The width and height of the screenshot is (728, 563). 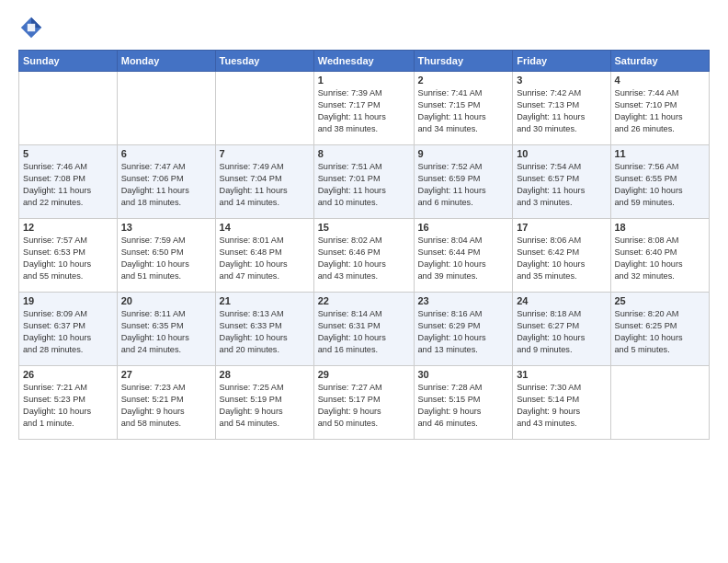 What do you see at coordinates (561, 185) in the screenshot?
I see `day-info: Sunrise: 7:54 AM Sunset: 6:57 PM Dayligh…` at bounding box center [561, 185].